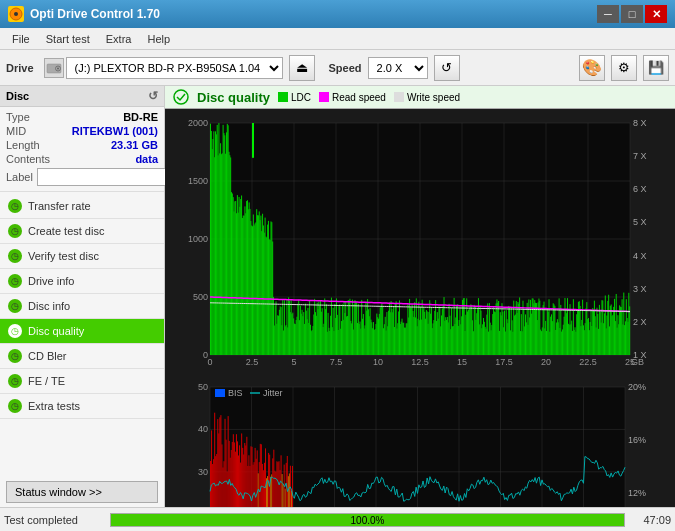 This screenshot has height=531, width=675. What do you see at coordinates (592, 68) in the screenshot?
I see `color-button: 🎨` at bounding box center [592, 68].